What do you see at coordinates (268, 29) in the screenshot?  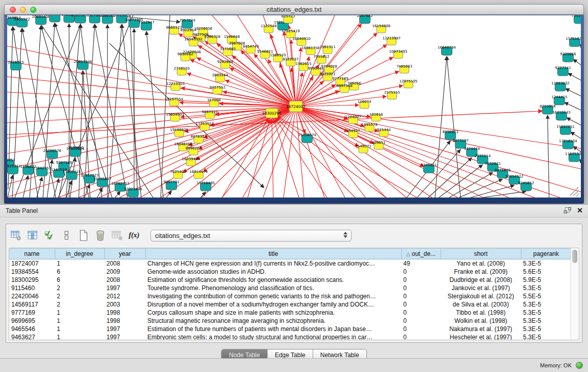 I see `network-node: 1122548` at bounding box center [268, 29].